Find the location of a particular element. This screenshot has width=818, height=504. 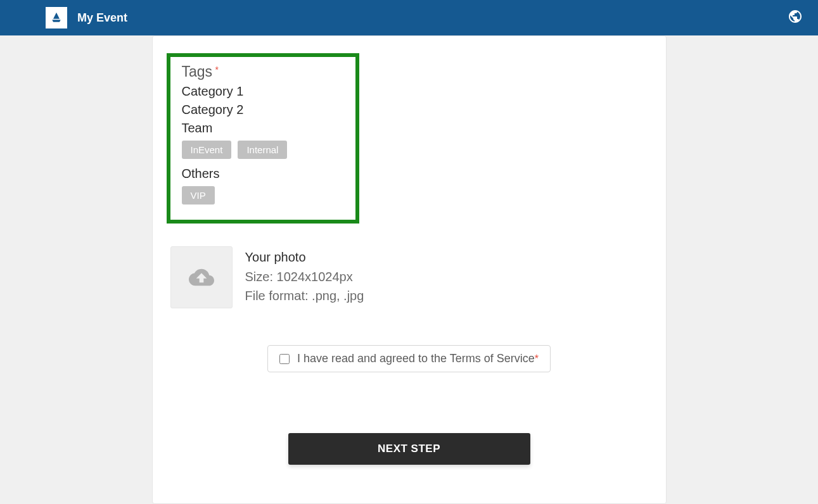

photo-upload-section: Your photo Size: 1024x1024px File format… is located at coordinates (409, 277).